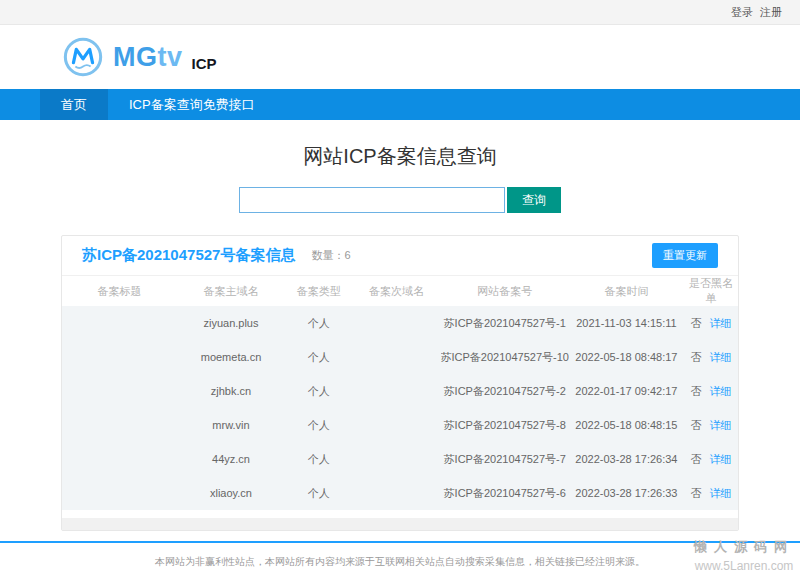 Image resolution: width=800 pixels, height=577 pixels. Describe the element at coordinates (204, 64) in the screenshot. I see `logo-icp-suffix: ICP` at that location.